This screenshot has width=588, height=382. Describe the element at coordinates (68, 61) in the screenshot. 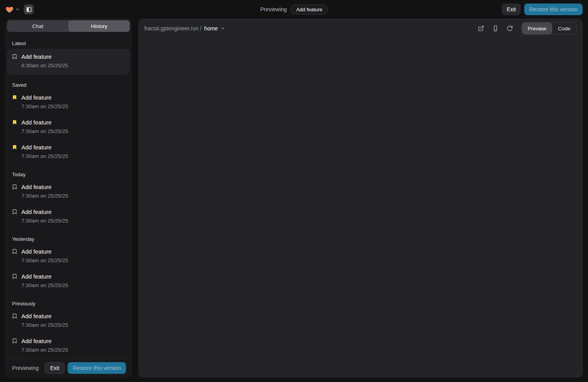

I see `section-items: Add feature 8:30am on 25/25/25` at that location.